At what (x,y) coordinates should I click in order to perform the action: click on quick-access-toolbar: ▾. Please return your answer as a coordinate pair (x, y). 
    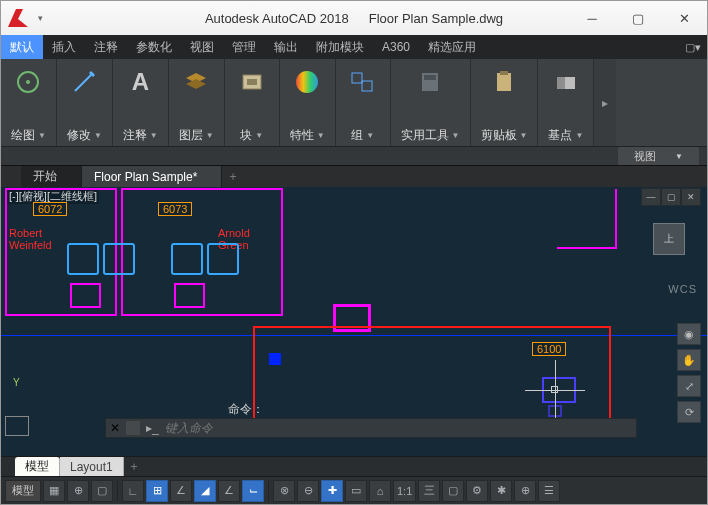
    Looking at the image, I should click on (40, 18).